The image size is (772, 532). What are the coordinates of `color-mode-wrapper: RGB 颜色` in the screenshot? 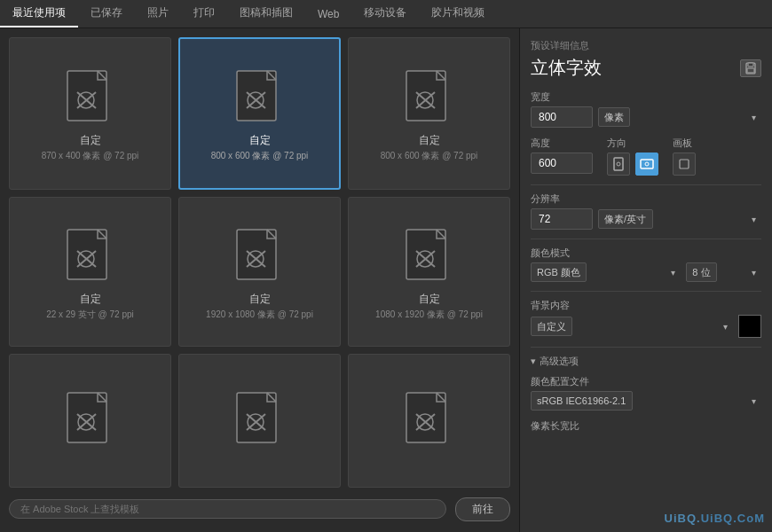 It's located at (605, 272).